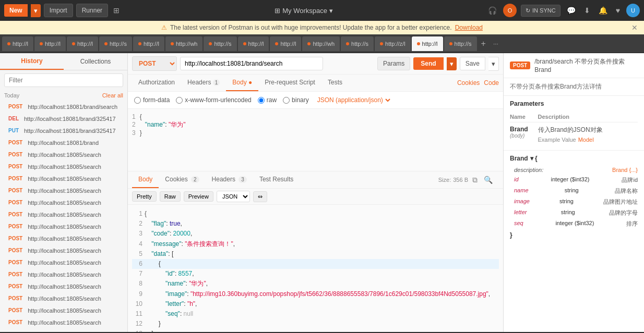  Describe the element at coordinates (475, 180) in the screenshot. I see `copy-icon: ⧉` at that location.